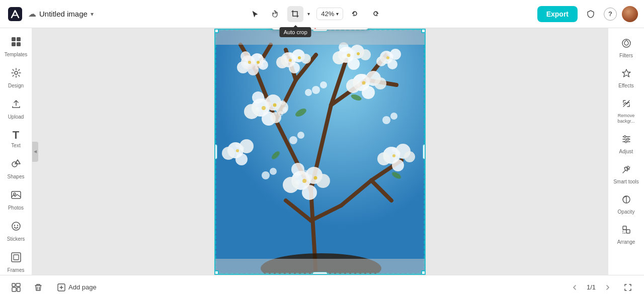 This screenshot has height=299, width=644. I want to click on arrange-label: Arrange, so click(626, 242).